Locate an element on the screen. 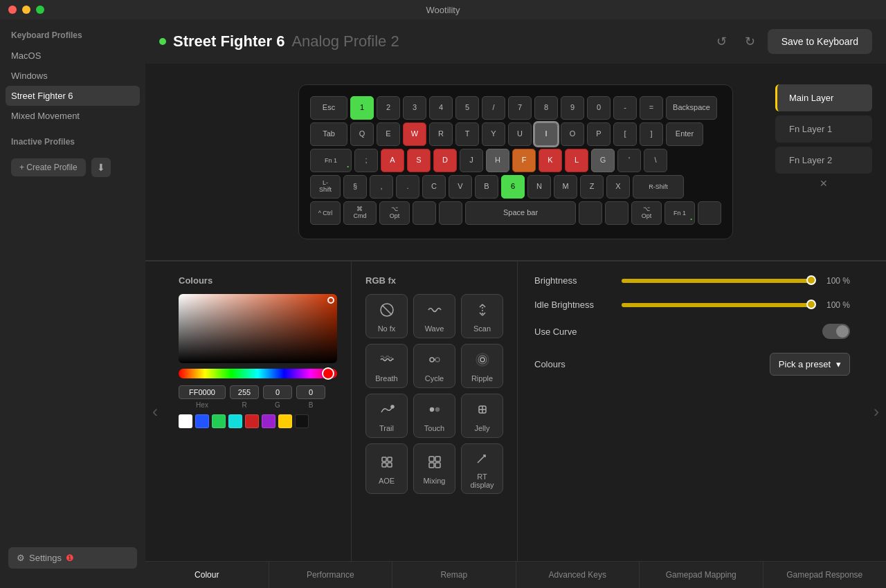 The width and height of the screenshot is (886, 588). key-esc: Esc is located at coordinates (329, 108).